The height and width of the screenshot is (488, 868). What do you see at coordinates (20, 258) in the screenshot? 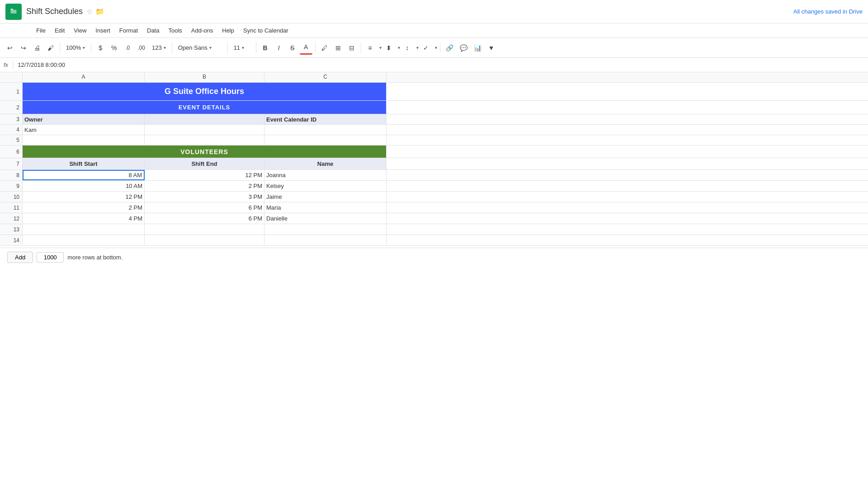
I see `add-rows-button: Add` at bounding box center [20, 258].